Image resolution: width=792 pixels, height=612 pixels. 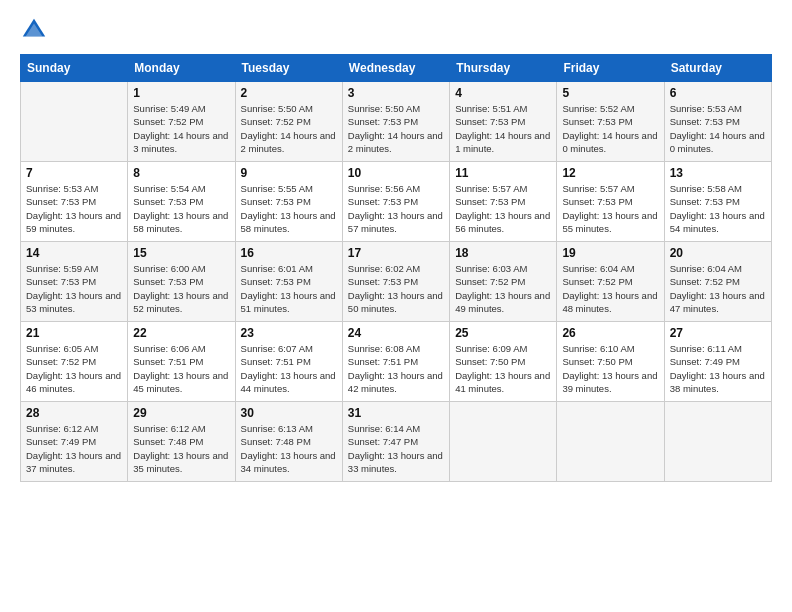 What do you see at coordinates (503, 253) in the screenshot?
I see `day-number: 18` at bounding box center [503, 253].